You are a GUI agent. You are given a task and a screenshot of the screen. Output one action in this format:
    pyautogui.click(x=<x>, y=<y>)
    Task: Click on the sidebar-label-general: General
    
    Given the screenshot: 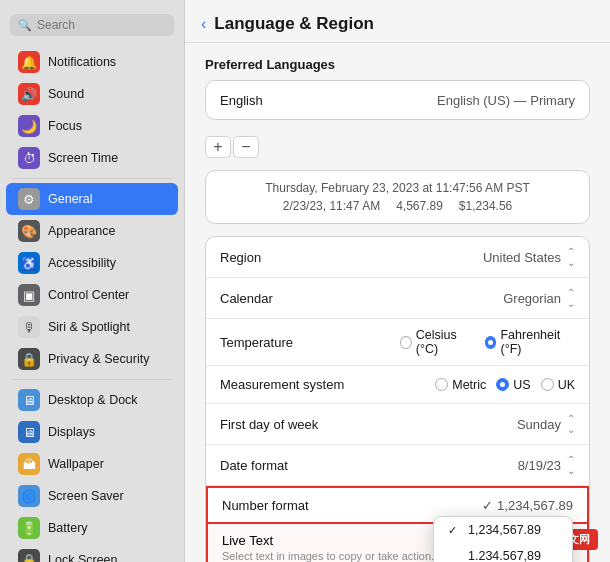 What is the action you would take?
    pyautogui.click(x=70, y=199)
    